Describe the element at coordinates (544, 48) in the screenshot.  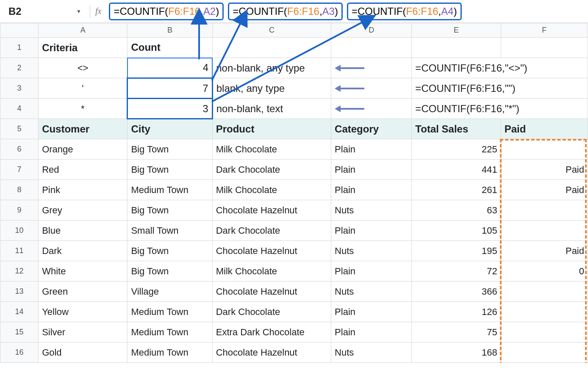
I see `cell-f1` at that location.